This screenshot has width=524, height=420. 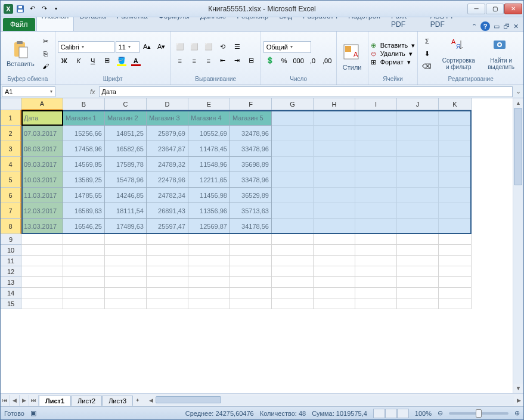 I want to click on cell-J5, so click(x=418, y=180).